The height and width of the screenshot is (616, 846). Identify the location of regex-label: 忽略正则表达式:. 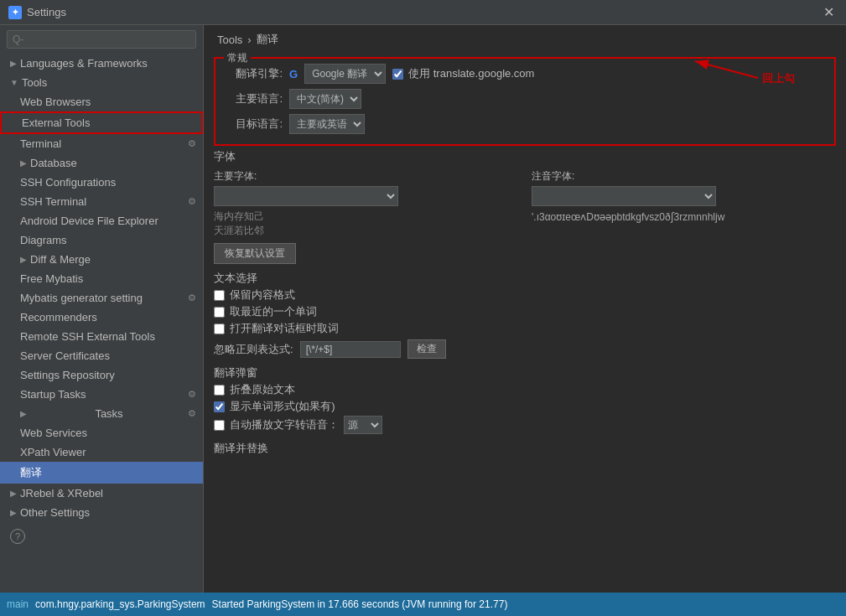
(253, 349).